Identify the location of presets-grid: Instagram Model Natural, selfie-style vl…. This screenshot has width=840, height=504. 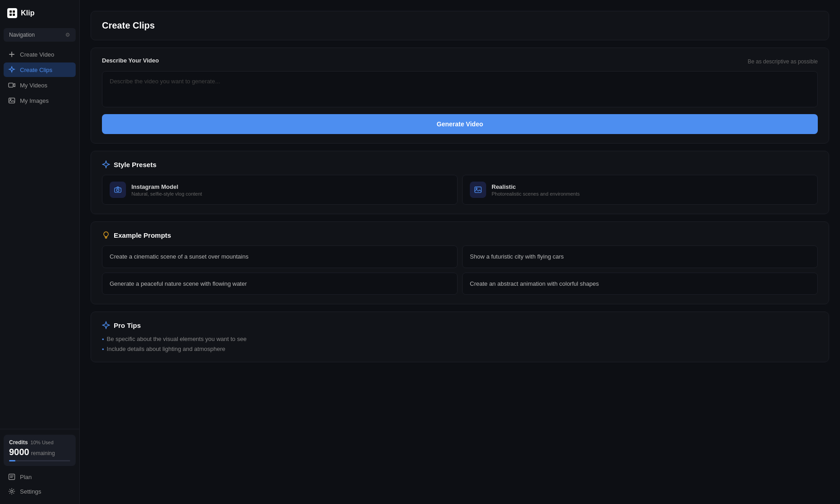
(460, 190).